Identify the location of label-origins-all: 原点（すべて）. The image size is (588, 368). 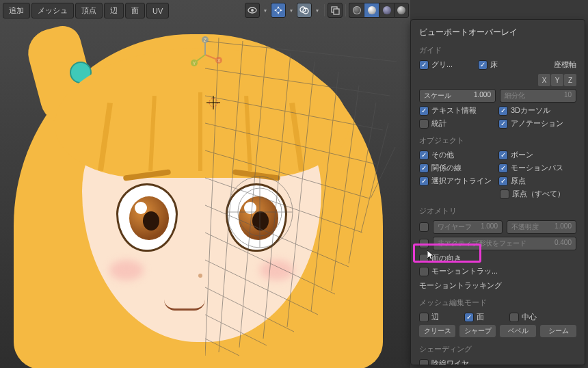
(539, 194).